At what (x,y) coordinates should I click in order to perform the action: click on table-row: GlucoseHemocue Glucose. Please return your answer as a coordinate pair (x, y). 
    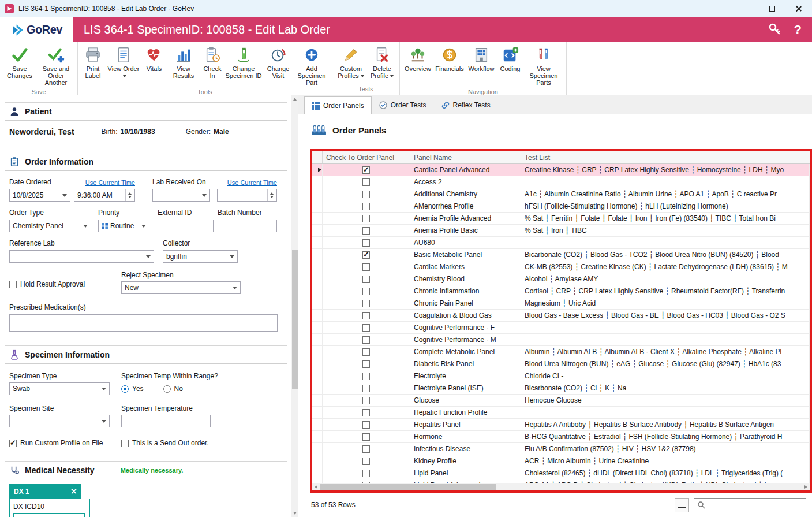
    Looking at the image, I should click on (561, 401).